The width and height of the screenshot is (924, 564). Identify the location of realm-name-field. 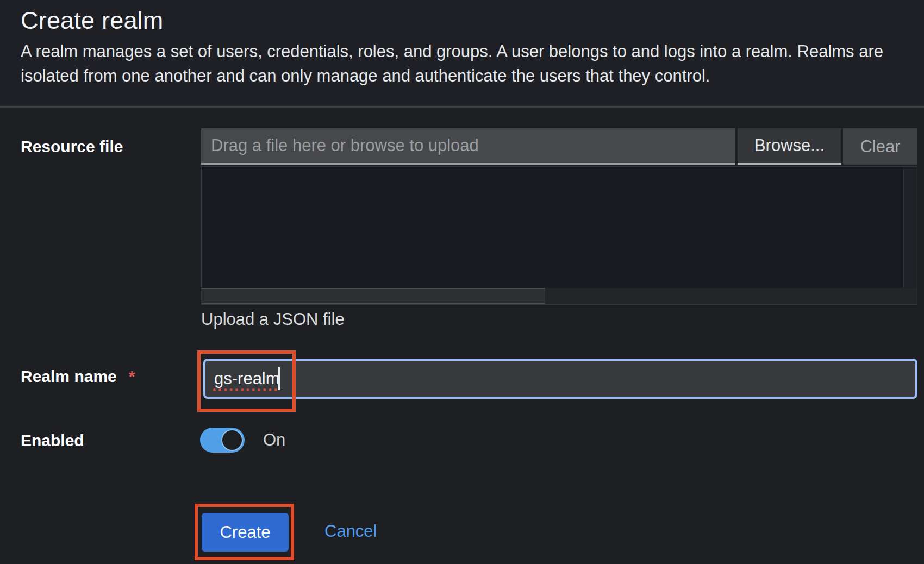
(560, 379).